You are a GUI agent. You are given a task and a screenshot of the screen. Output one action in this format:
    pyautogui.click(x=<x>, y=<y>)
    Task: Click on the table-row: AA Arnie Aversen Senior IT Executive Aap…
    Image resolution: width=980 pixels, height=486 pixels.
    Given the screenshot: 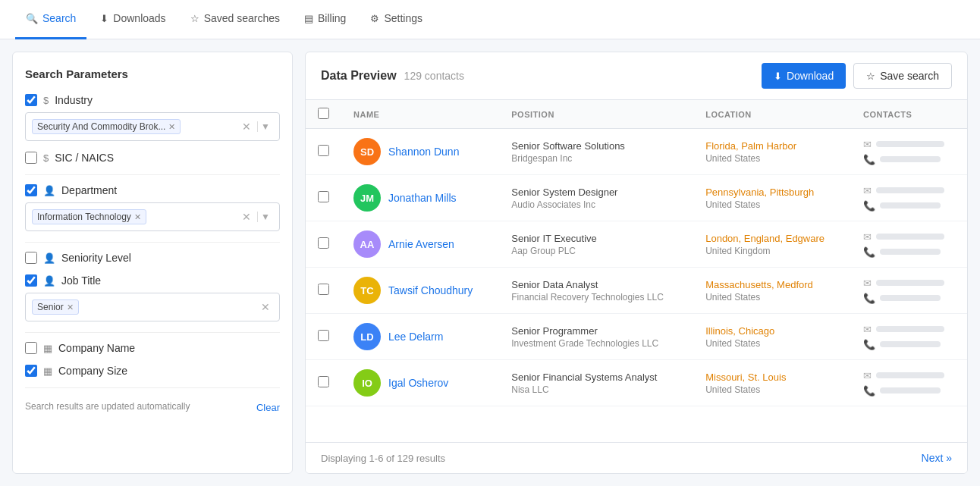 What is the action you would take?
    pyautogui.click(x=636, y=244)
    